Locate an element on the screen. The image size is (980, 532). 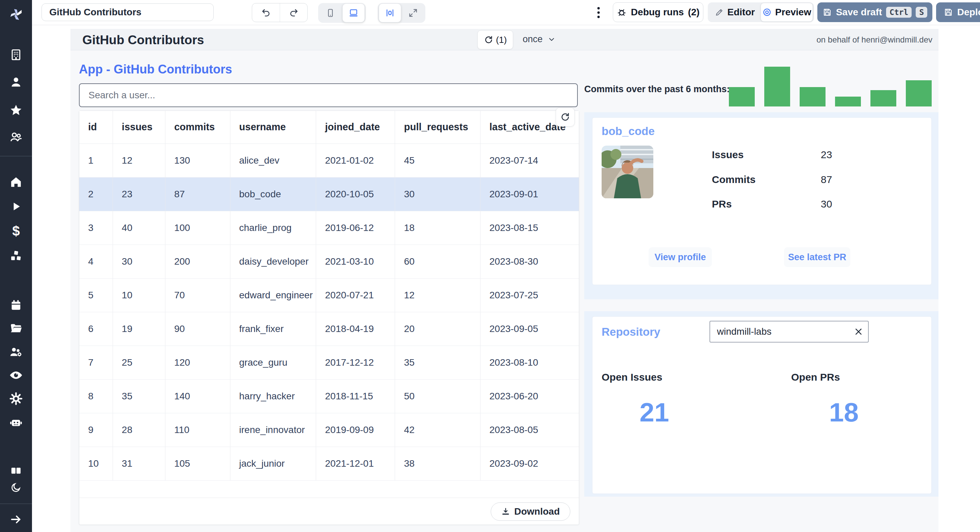
table-cell: 25 is located at coordinates (139, 362).